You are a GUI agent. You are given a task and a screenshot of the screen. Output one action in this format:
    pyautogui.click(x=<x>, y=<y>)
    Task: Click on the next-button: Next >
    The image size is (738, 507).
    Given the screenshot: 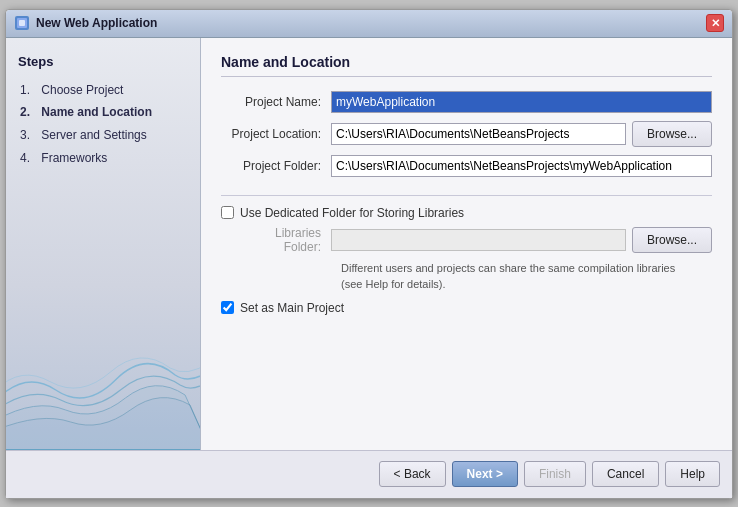 What is the action you would take?
    pyautogui.click(x=485, y=474)
    